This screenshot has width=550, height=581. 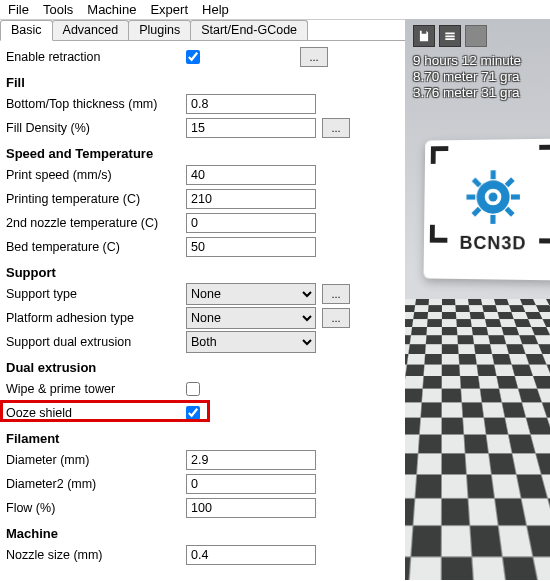 What do you see at coordinates (202, 30) in the screenshot?
I see `settings-tabs: Basic Advanced Plugins Start/End-GCode` at bounding box center [202, 30].